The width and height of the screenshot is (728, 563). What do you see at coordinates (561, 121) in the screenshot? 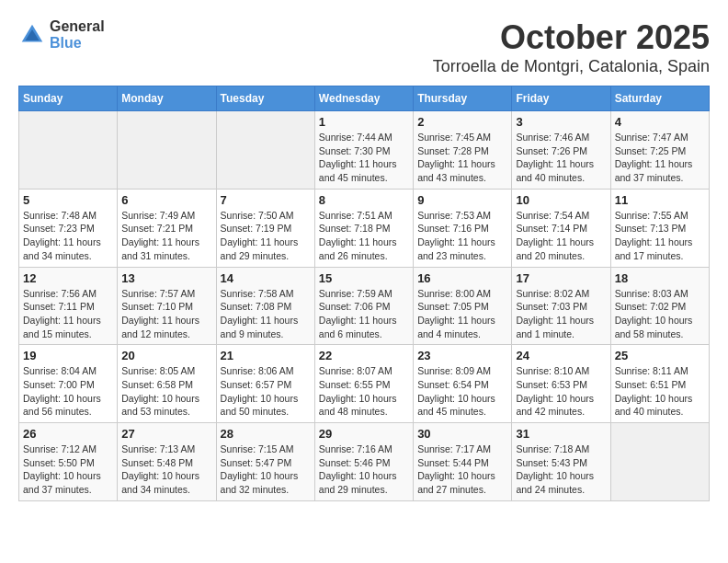
I see `day-number: 3` at bounding box center [561, 121].